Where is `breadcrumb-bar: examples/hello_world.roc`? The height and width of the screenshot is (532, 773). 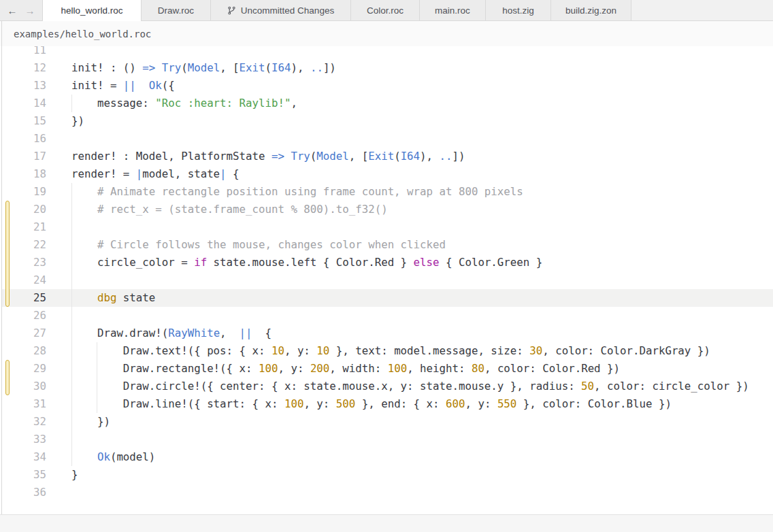
breadcrumb-bar: examples/hello_world.roc is located at coordinates (386, 34).